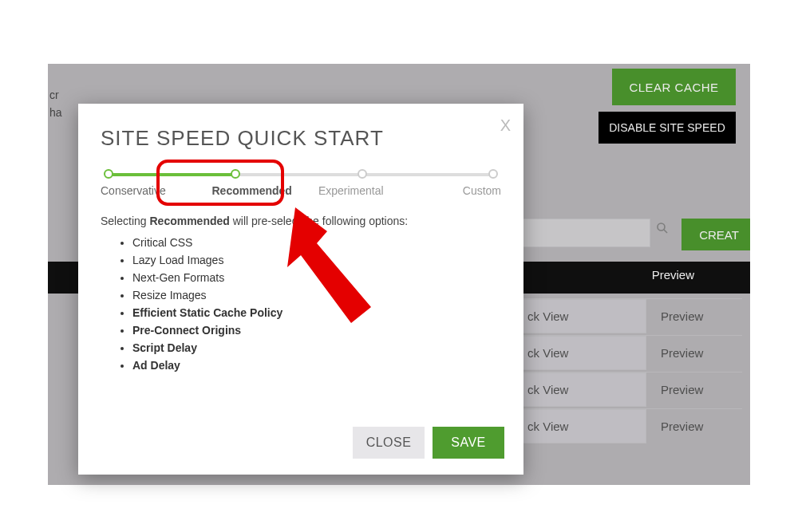  Describe the element at coordinates (124, 221) in the screenshot. I see `desc-pre: Selecting` at that location.